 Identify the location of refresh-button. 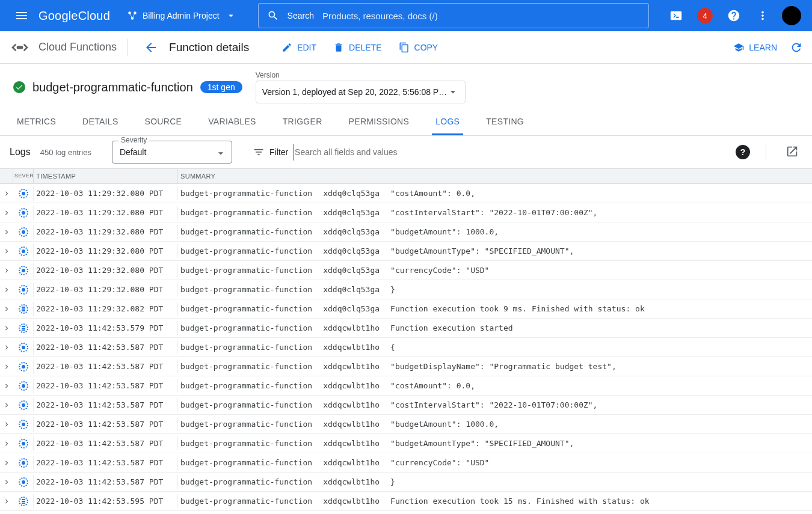
(796, 47).